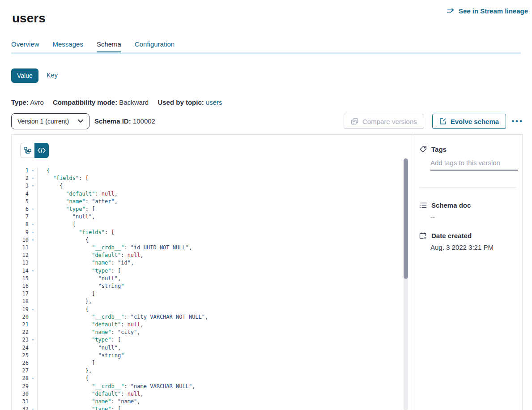 This screenshot has width=532, height=410. I want to click on line-number: 7, so click(20, 217).